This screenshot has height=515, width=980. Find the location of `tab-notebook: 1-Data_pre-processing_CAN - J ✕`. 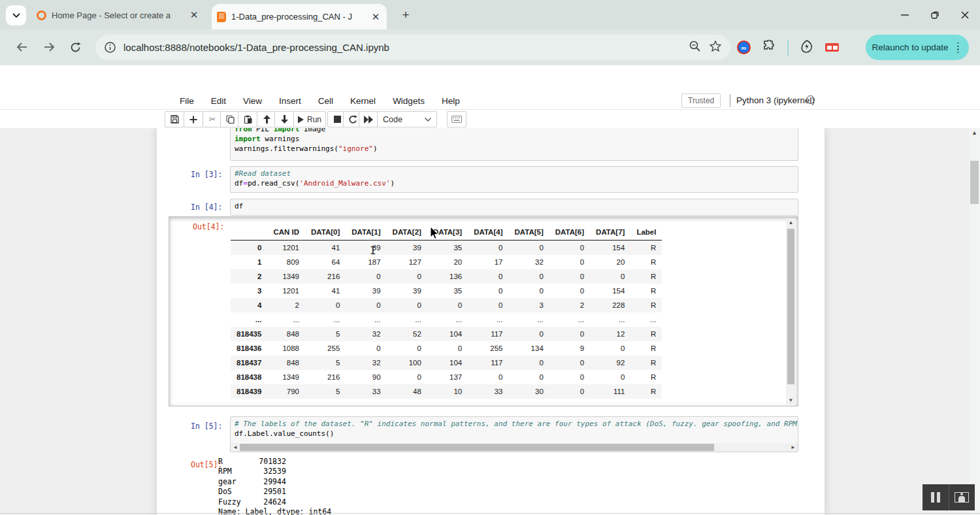

tab-notebook: 1-Data_pre-processing_CAN - J ✕ is located at coordinates (299, 17).